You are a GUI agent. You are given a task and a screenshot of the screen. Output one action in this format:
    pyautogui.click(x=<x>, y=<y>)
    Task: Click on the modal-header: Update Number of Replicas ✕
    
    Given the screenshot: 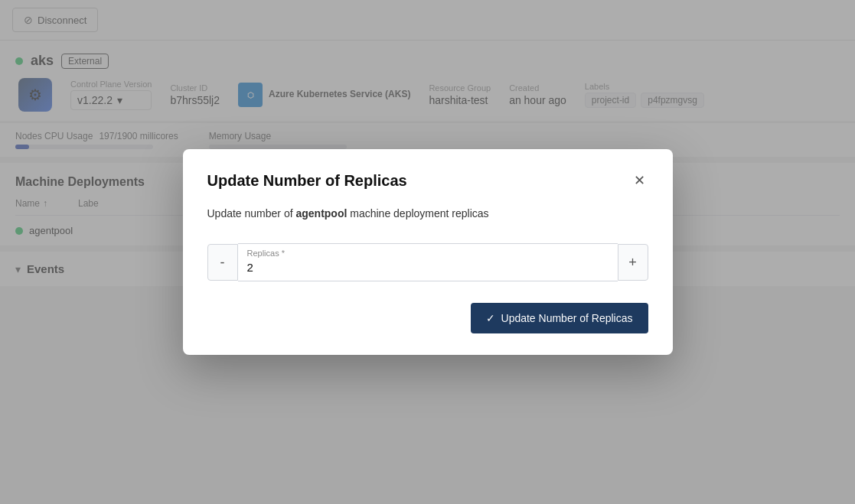 What is the action you would take?
    pyautogui.click(x=428, y=180)
    